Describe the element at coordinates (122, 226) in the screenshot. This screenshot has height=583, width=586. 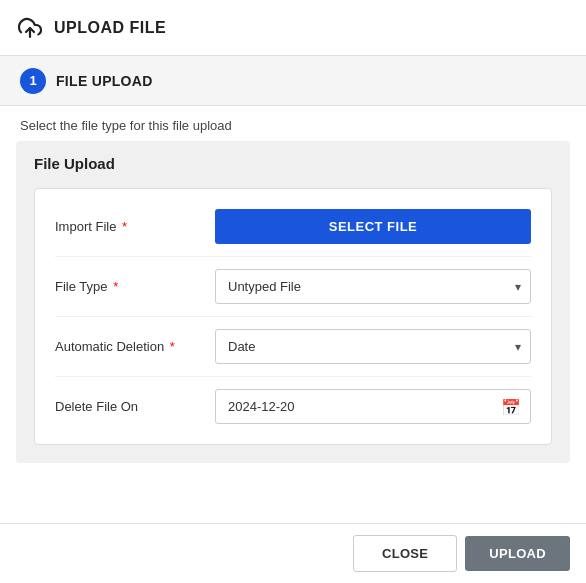
I see `import-file-required: *` at that location.